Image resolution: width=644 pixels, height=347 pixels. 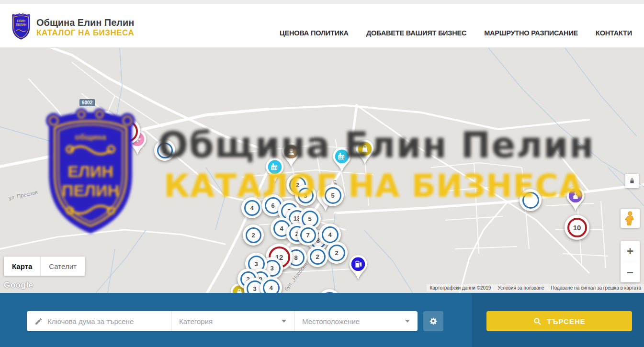 I want to click on map-cluster: 10, so click(x=577, y=227).